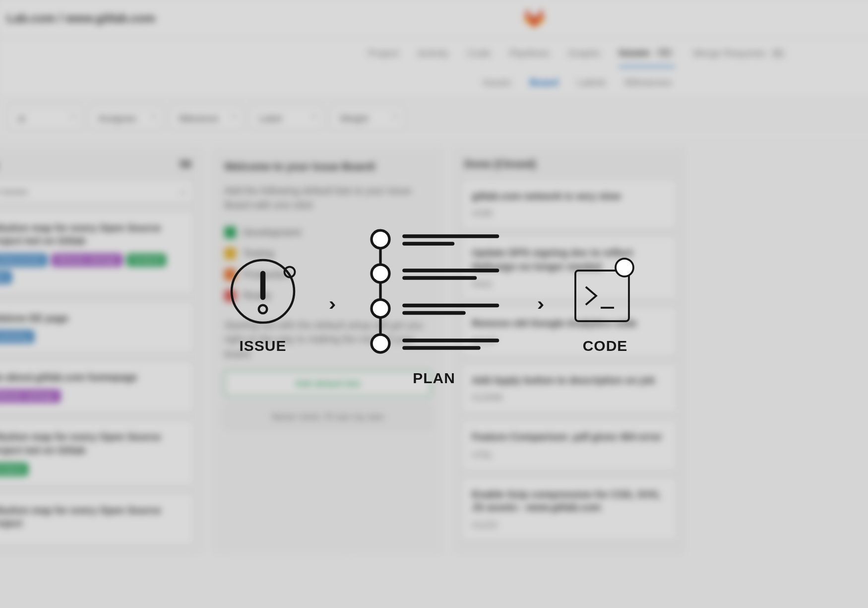 The width and height of the screenshot is (868, 608). Describe the element at coordinates (605, 291) in the screenshot. I see `code-icon` at that location.